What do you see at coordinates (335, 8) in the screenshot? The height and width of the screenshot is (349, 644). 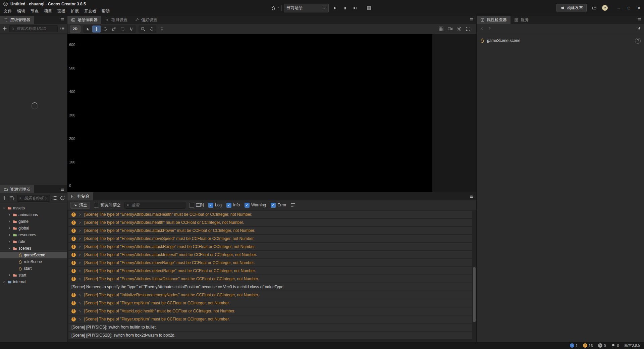 I see `play-button` at bounding box center [335, 8].